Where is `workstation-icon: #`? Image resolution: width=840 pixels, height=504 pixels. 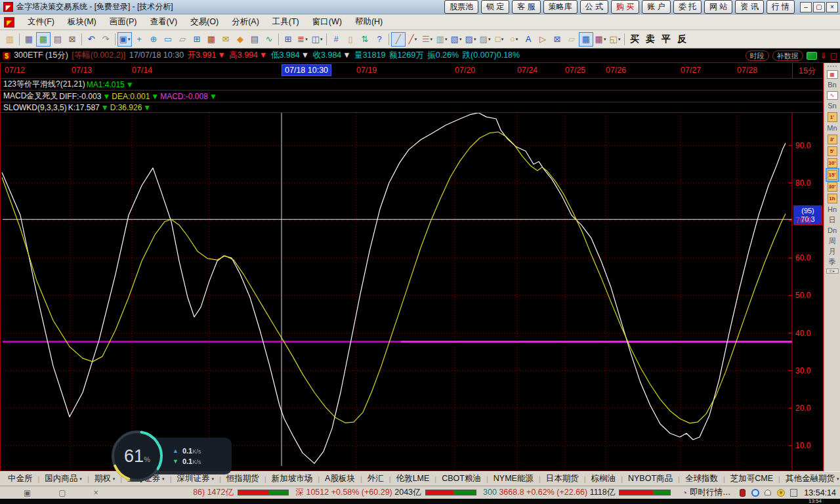 workstation-icon: # is located at coordinates (336, 39).